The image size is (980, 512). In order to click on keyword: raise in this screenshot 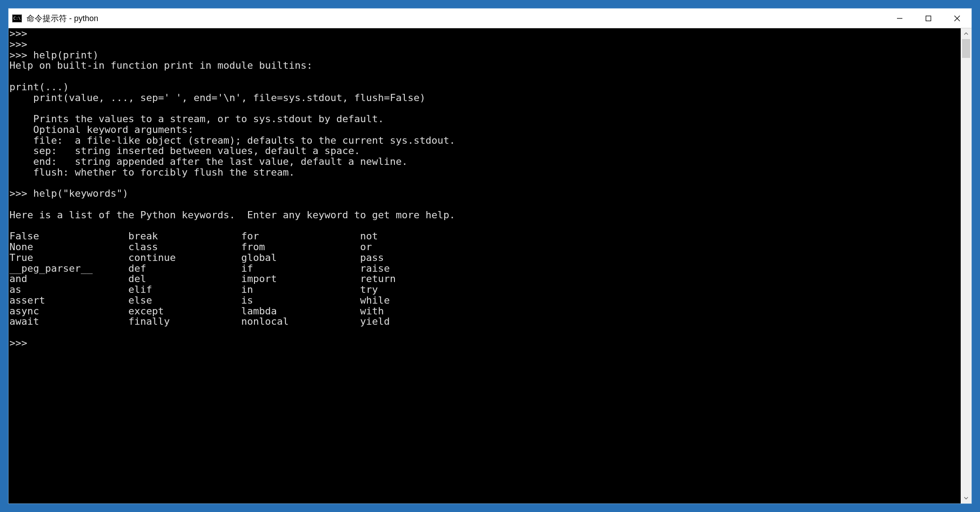, I will do `click(661, 269)`.